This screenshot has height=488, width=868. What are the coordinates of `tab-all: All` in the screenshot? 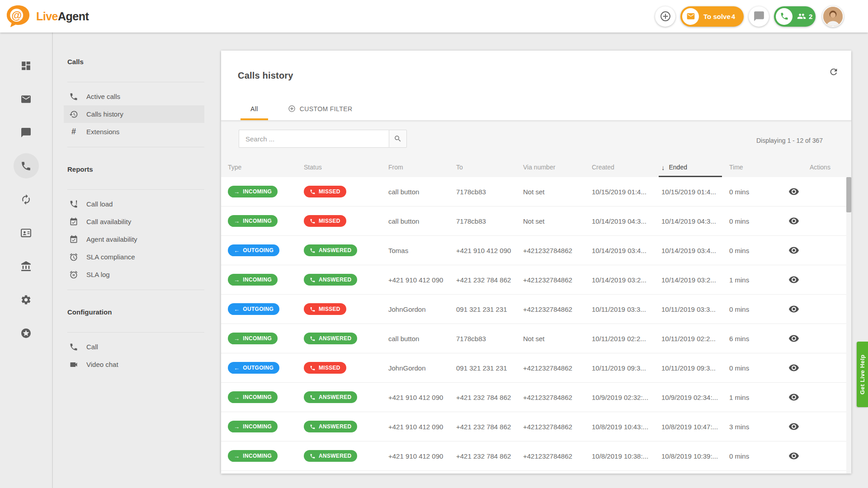 It's located at (254, 113).